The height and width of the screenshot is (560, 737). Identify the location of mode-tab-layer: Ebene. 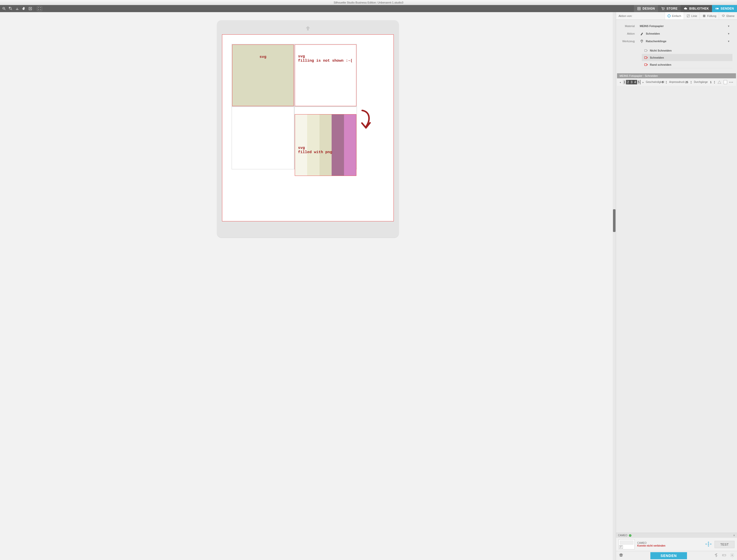
(728, 16).